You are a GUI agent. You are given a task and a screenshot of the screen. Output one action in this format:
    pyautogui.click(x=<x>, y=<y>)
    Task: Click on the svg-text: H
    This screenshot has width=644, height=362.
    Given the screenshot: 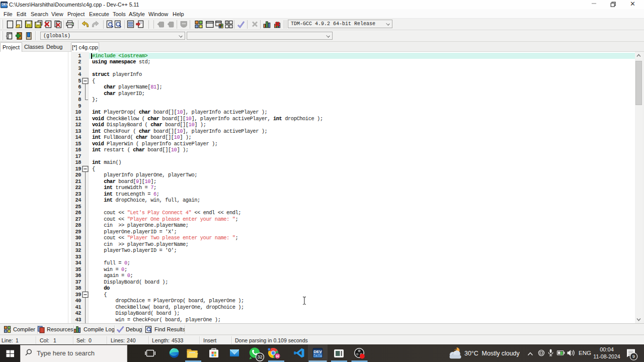 What is the action you would take?
    pyautogui.click(x=278, y=356)
    